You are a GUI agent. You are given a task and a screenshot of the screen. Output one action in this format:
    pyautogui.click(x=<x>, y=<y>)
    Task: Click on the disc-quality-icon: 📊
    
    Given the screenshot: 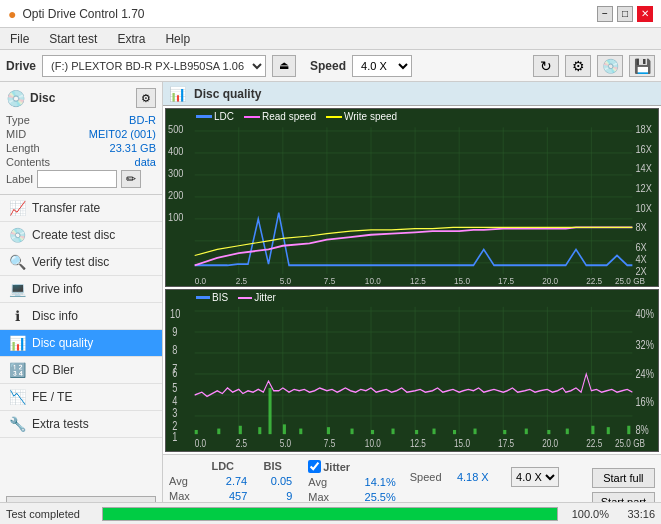 What is the action you would take?
    pyautogui.click(x=17, y=343)
    